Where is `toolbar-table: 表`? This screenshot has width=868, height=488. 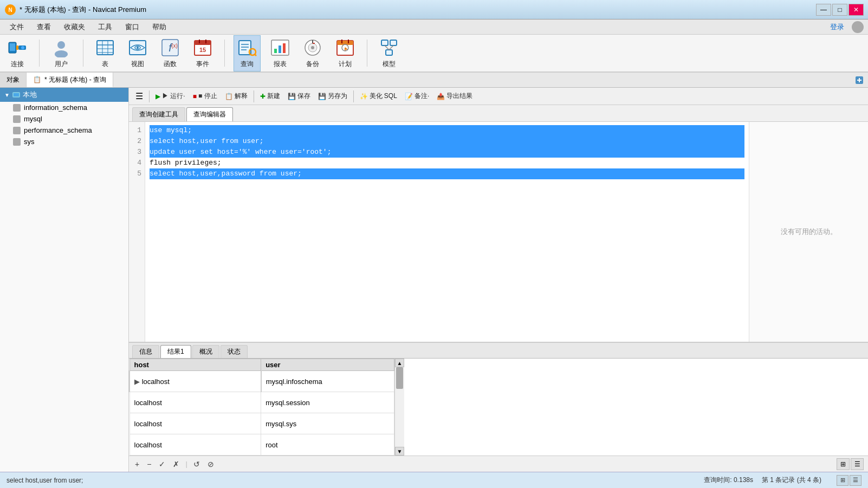
toolbar-table: 表 is located at coordinates (105, 53).